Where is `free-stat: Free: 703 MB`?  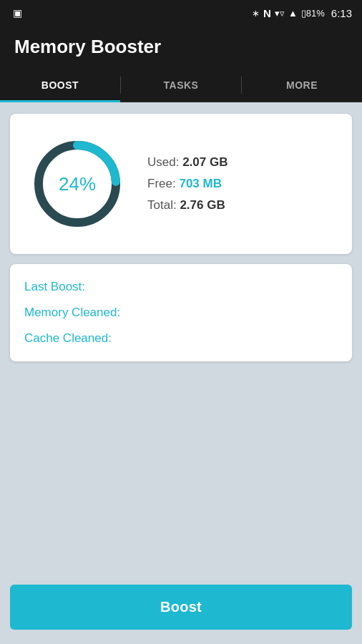 free-stat: Free: 703 MB is located at coordinates (187, 184).